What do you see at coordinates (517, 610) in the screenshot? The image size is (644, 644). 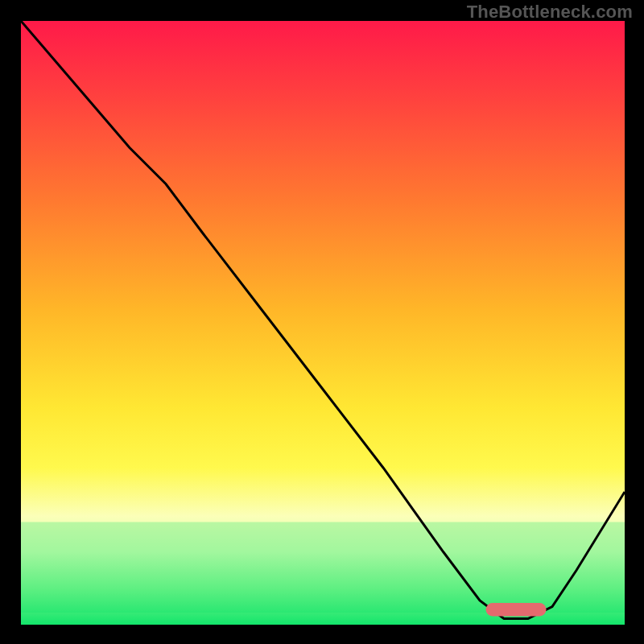 I see `optimal-marker` at bounding box center [517, 610].